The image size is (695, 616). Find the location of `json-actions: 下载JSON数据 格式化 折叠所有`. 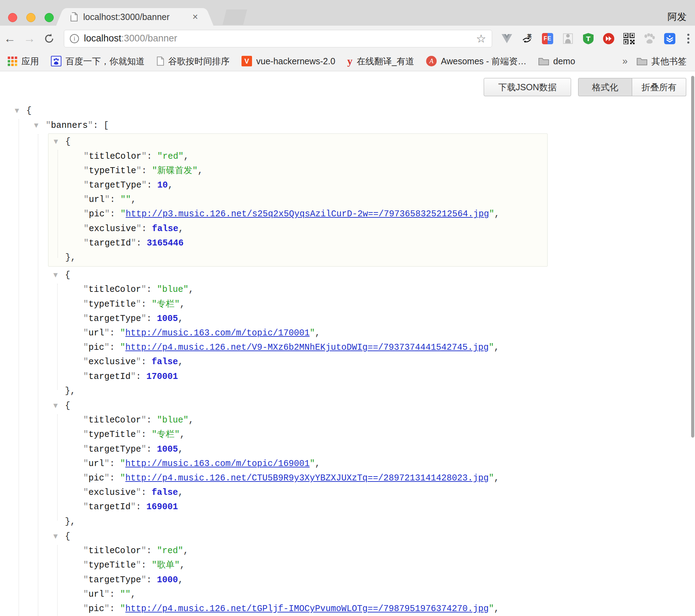

json-actions: 下载JSON数据 格式化 折叠所有 is located at coordinates (585, 87).